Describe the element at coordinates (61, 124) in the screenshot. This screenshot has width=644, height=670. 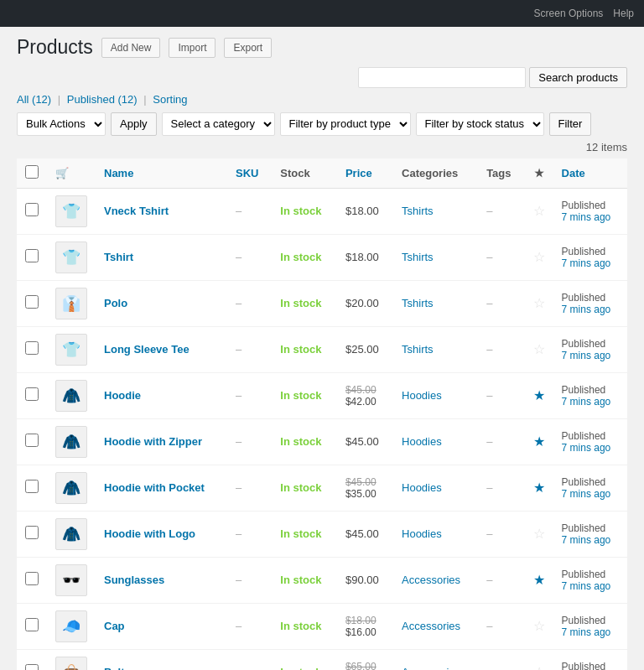
I see `bulk-actions-select: Bulk Actions` at that location.